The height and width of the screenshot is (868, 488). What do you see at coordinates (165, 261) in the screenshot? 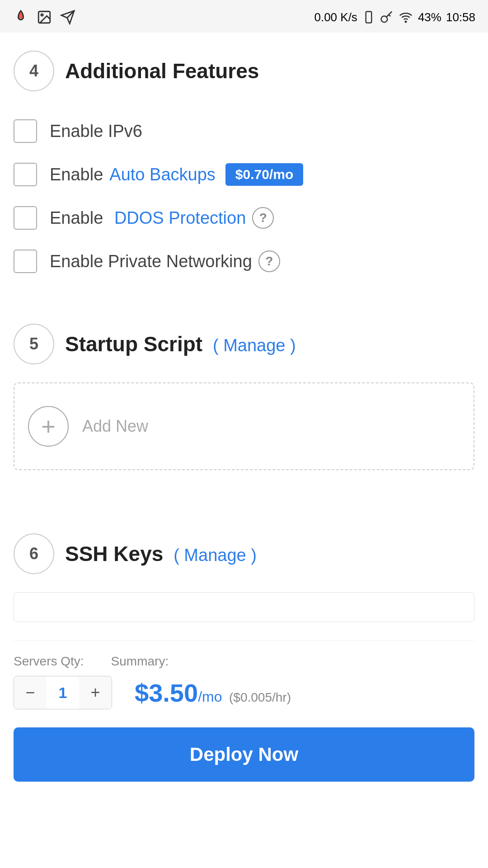
I see `feature-private-networking-label: Enable Private Networking ?` at bounding box center [165, 261].